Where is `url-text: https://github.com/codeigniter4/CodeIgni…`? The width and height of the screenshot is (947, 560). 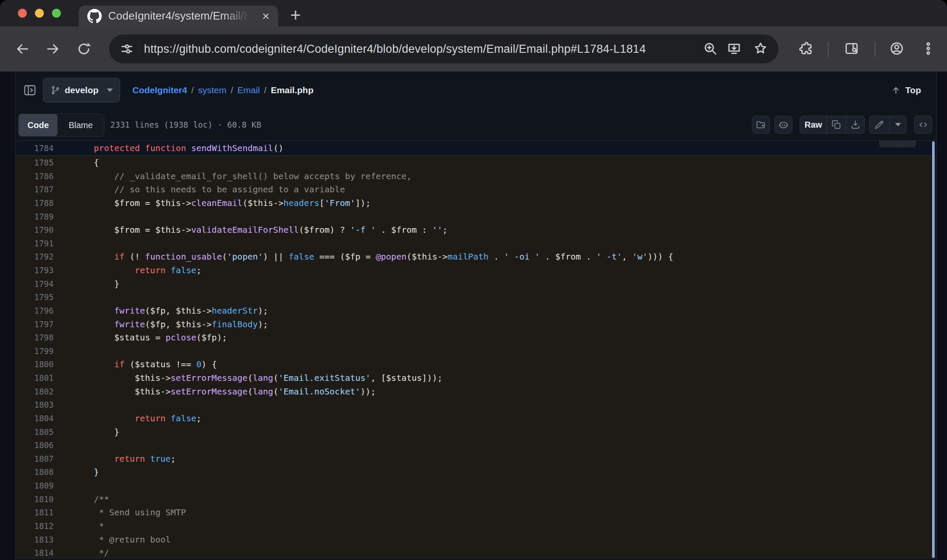
url-text: https://github.com/codeigniter4/CodeIgni… is located at coordinates (395, 49).